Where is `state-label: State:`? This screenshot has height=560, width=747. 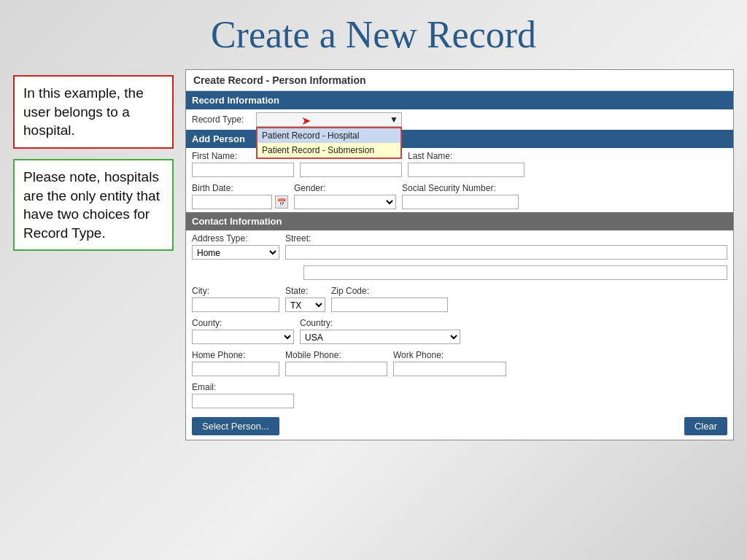
state-label: State: is located at coordinates (305, 291).